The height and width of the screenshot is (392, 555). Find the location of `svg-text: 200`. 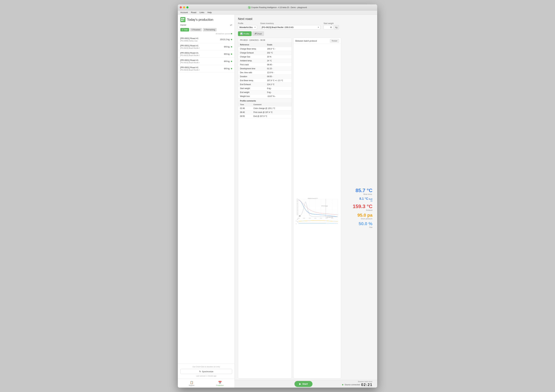

svg-text: 200 is located at coordinates (297, 202).